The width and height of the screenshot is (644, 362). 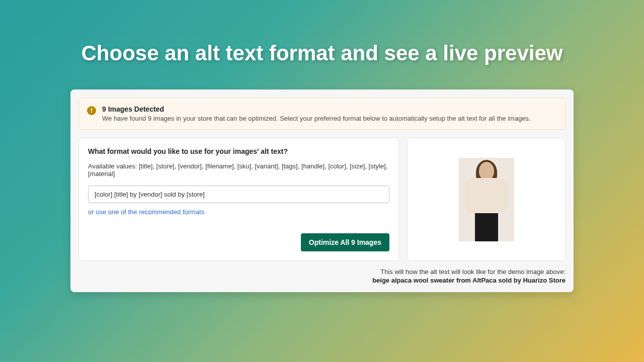 I want to click on recommended-formats-link: or use one of the recommended formats, so click(x=146, y=212).